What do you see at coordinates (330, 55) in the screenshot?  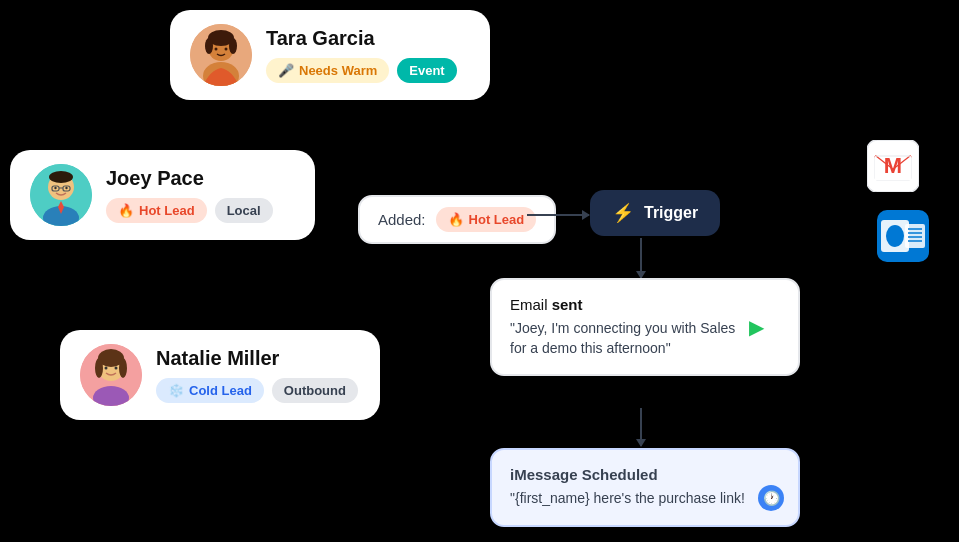 I see `contact-card-tara: Tara Garcia 🎤 Needs Warm Event` at bounding box center [330, 55].